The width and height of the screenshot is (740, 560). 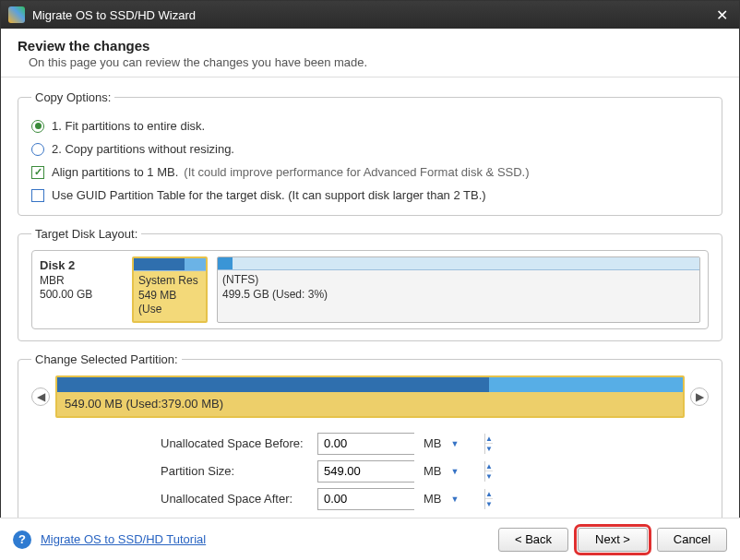 What do you see at coordinates (370, 46) in the screenshot?
I see `page-title: Review the changes` at bounding box center [370, 46].